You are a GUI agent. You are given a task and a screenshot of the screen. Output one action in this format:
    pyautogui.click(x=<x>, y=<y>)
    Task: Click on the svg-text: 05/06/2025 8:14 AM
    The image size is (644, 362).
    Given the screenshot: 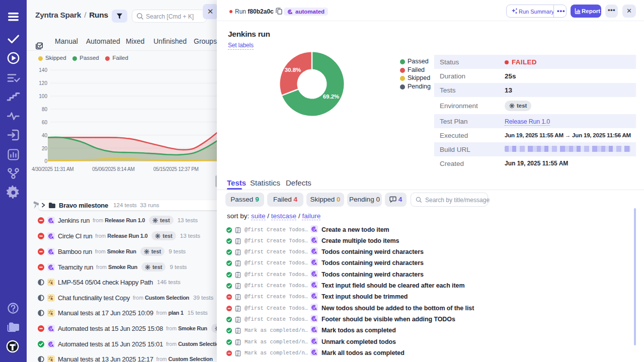 What is the action you would take?
    pyautogui.click(x=113, y=169)
    